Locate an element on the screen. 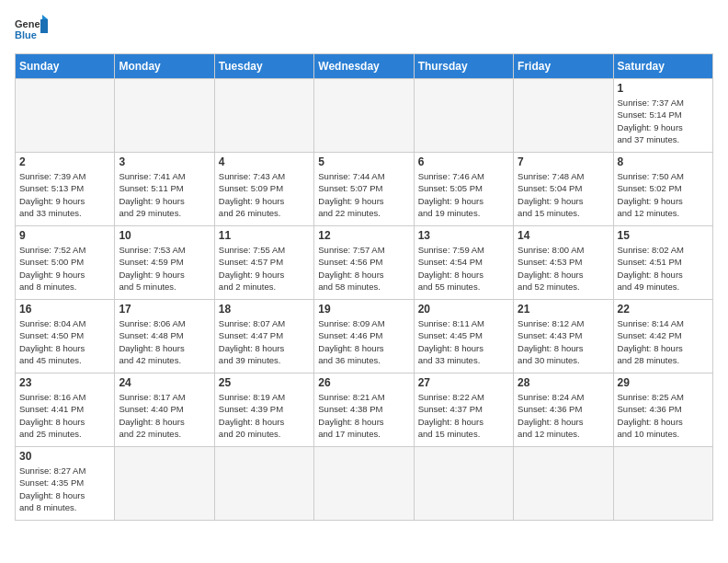  calendar-cell: 29Sunrise: 8:25 AM Sunset: 4:36 PM Dayli… is located at coordinates (663, 410).